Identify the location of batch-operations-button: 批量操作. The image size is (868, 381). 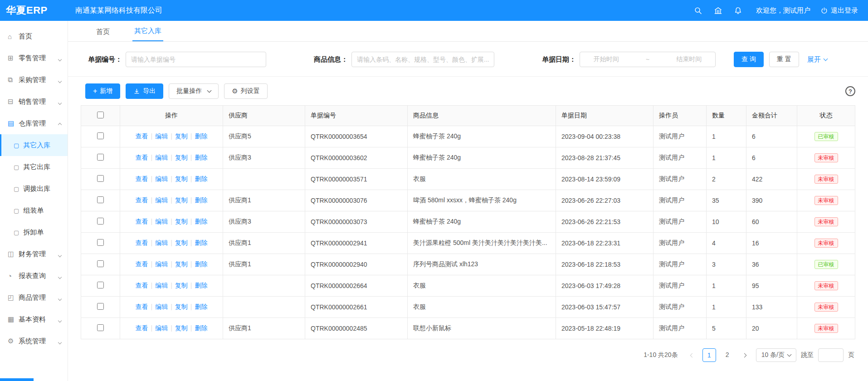
(194, 91).